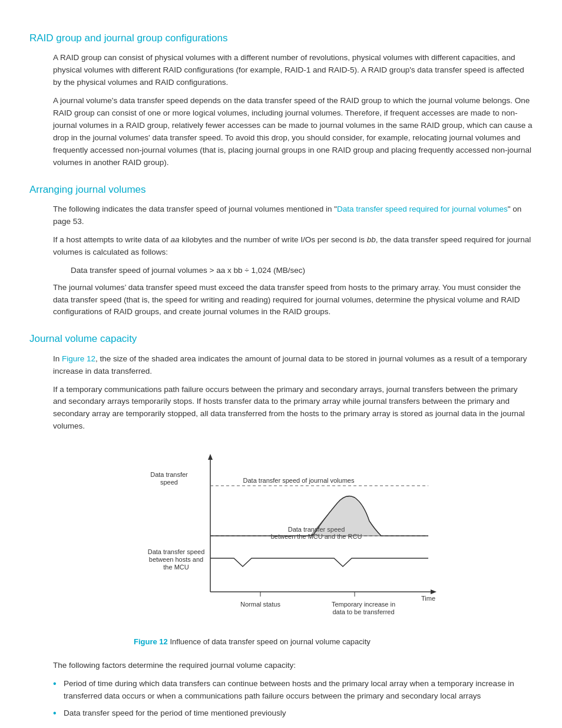  Describe the element at coordinates (260, 604) in the screenshot. I see `svg-text: Normal status` at that location.